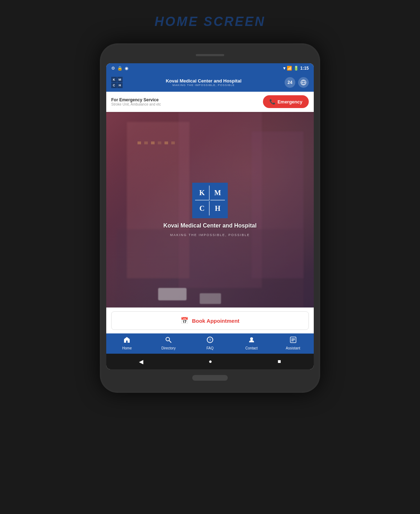  Describe the element at coordinates (127, 348) in the screenshot. I see `nav-label-home: Home` at that location.